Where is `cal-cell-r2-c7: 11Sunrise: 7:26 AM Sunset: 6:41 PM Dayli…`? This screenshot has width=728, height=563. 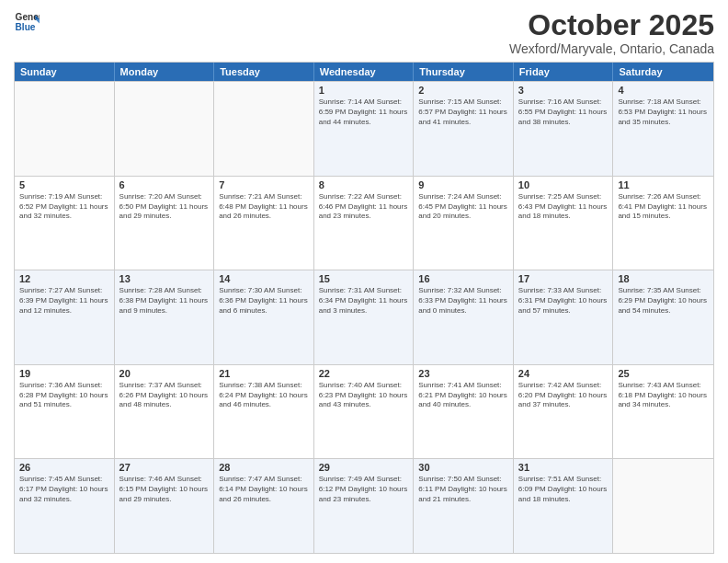 cal-cell-r2-c7: 11Sunrise: 7:26 AM Sunset: 6:41 PM Dayli… is located at coordinates (664, 224).